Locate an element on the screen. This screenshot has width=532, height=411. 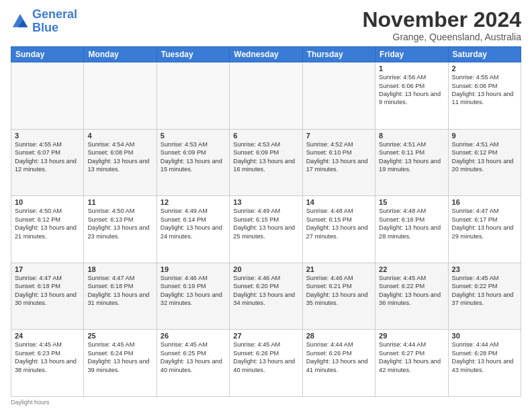
day-info: Sunrise: 4:46 AM Sunset: 6:20 PM Dayligh… is located at coordinates (266, 291).